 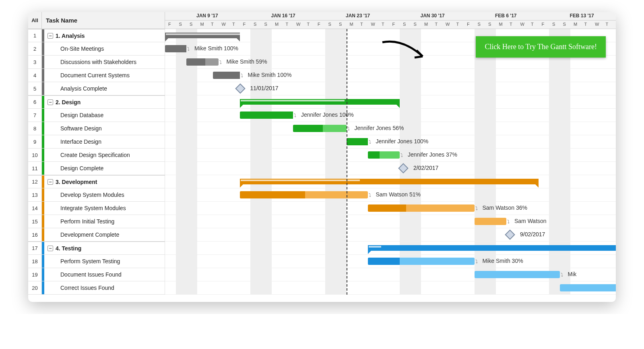 What do you see at coordinates (105, 235) in the screenshot?
I see `task-name-cell: Development Complete` at bounding box center [105, 235].